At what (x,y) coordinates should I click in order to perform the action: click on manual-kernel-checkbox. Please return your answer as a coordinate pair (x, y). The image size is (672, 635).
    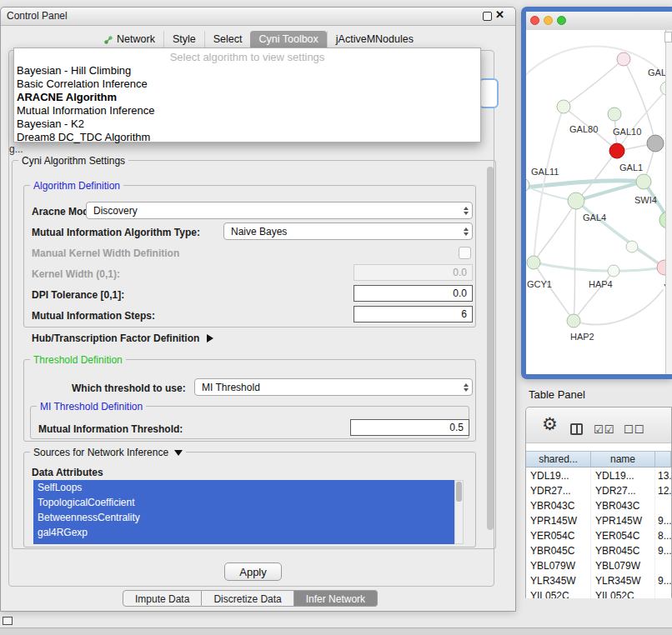
    Looking at the image, I should click on (465, 253).